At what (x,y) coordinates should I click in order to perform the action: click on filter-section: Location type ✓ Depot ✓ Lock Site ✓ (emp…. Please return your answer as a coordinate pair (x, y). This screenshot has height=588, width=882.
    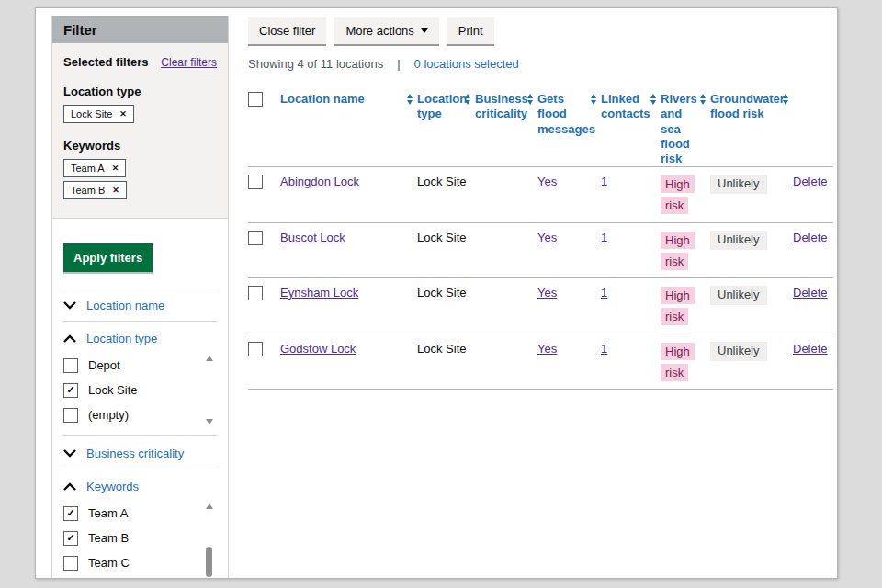
    Looking at the image, I should click on (140, 379).